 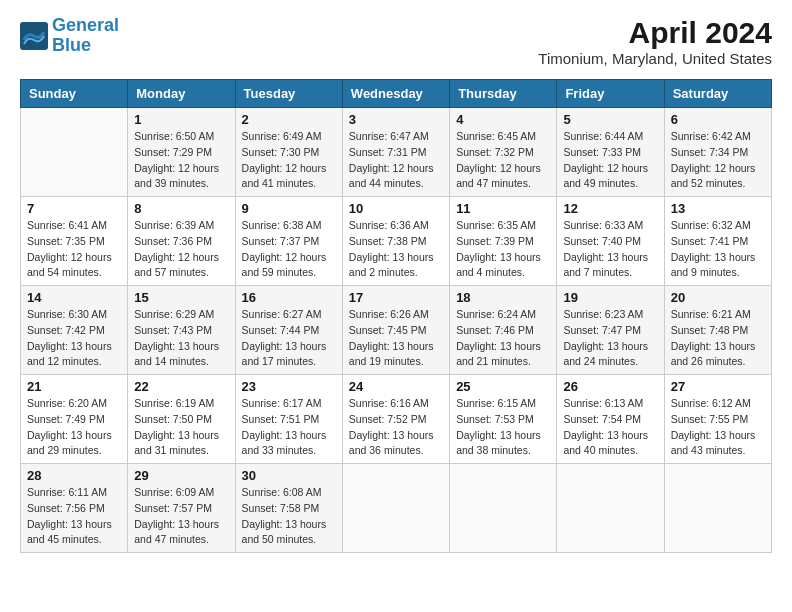 What do you see at coordinates (289, 208) in the screenshot?
I see `day-number: 9` at bounding box center [289, 208].